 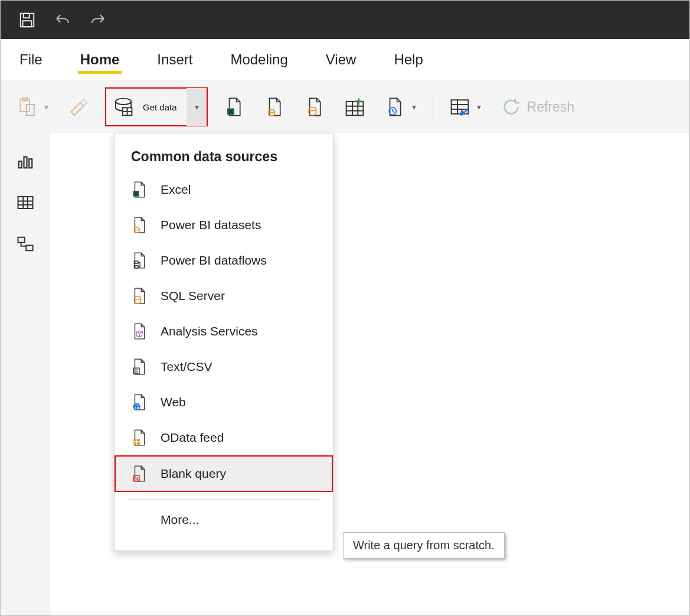 I want to click on item-label: Power BI datasets, so click(x=211, y=225).